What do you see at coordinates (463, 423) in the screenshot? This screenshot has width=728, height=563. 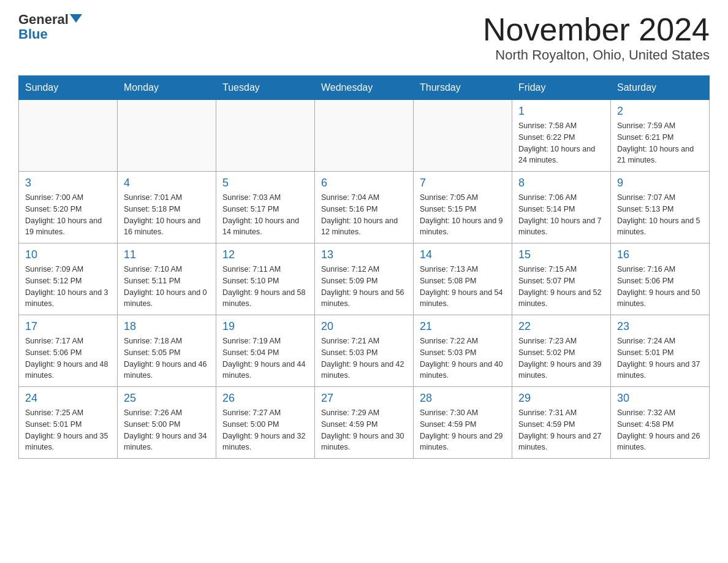 I see `calendar-cell: 28Sunrise: 7:30 AMSunset: 4:59 PMDayligh…` at bounding box center [463, 423].